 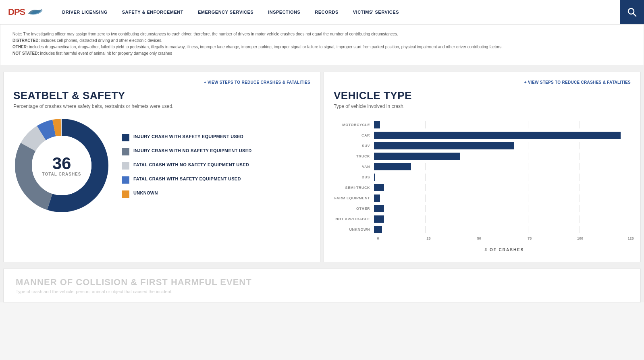 I want to click on search-icon, so click(x=632, y=12).